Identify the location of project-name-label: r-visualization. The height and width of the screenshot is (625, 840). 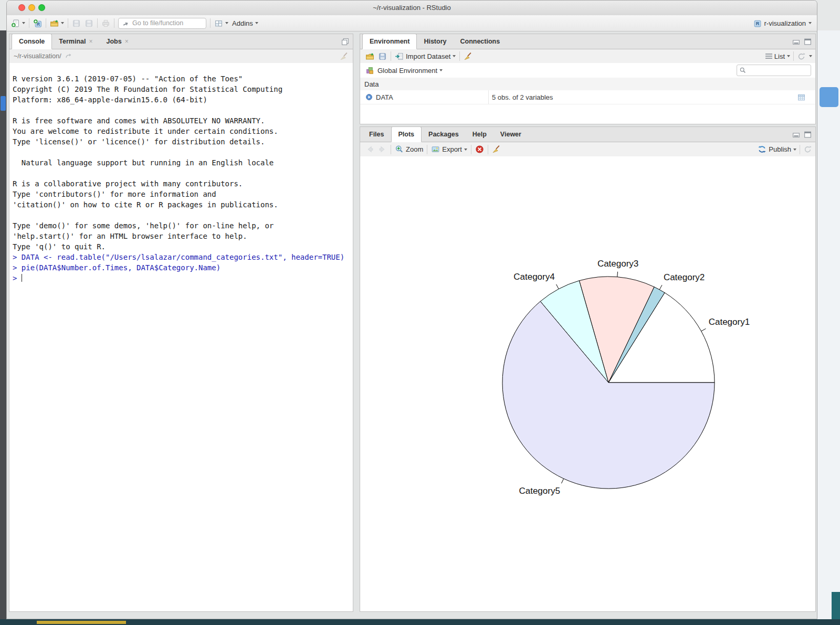
(785, 23).